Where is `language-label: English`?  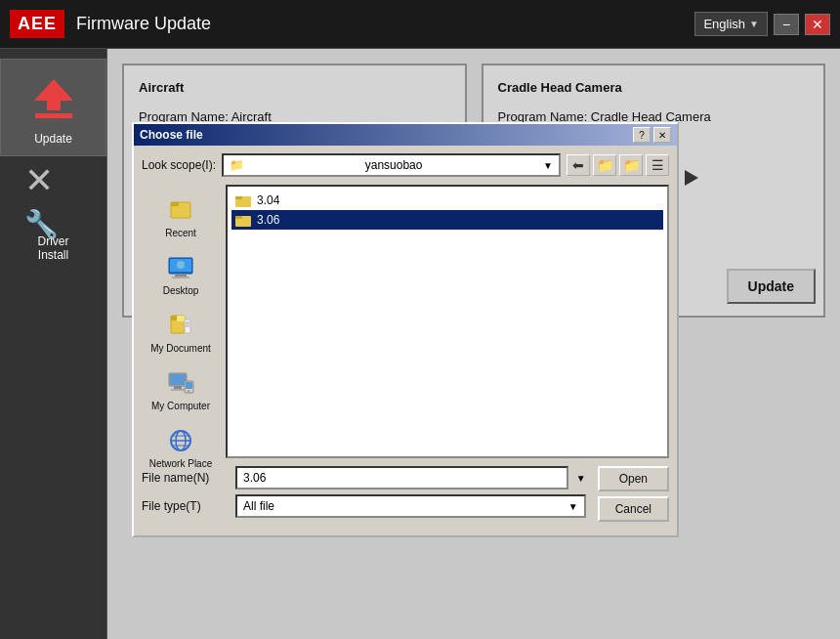
language-label: English is located at coordinates (725, 23).